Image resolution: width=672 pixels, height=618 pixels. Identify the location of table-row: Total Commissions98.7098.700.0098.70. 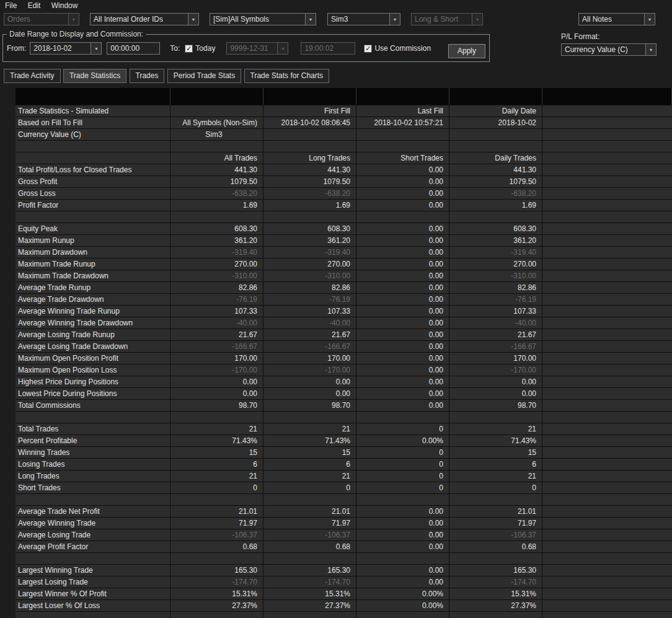
(343, 405).